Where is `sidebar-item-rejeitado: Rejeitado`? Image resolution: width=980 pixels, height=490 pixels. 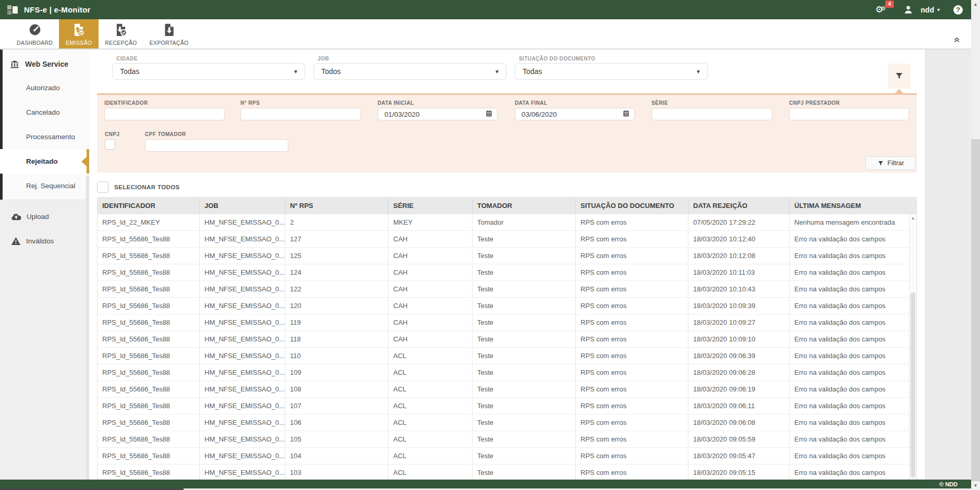 sidebar-item-rejeitado: Rejeitado is located at coordinates (45, 162).